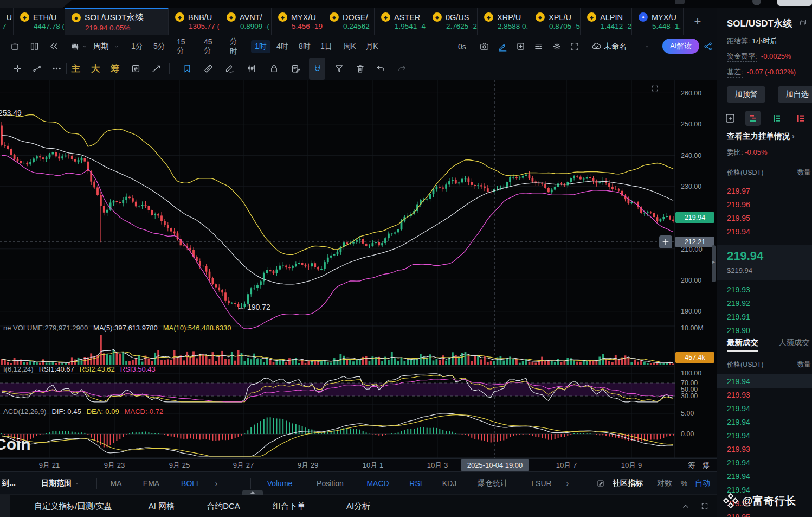 The height and width of the screenshot is (517, 812). I want to click on ask-row: 219.94, so click(738, 232).